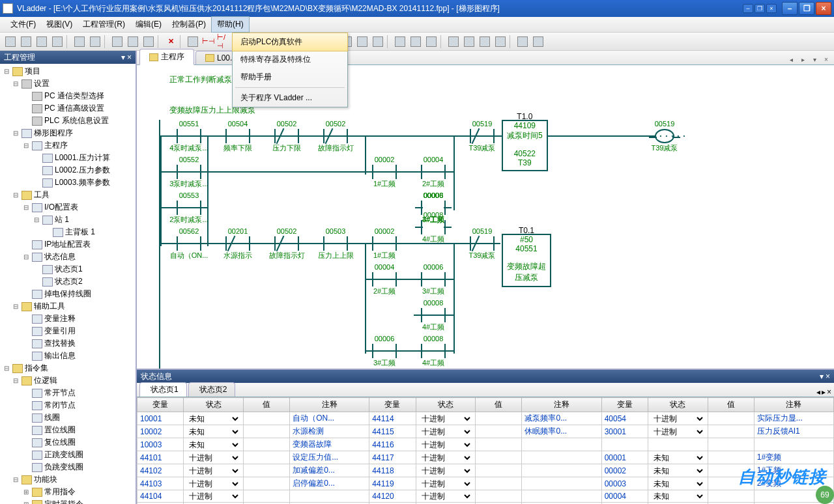 Image resolution: width=834 pixels, height=504 pixels. I want to click on tb-t9, so click(416, 42).